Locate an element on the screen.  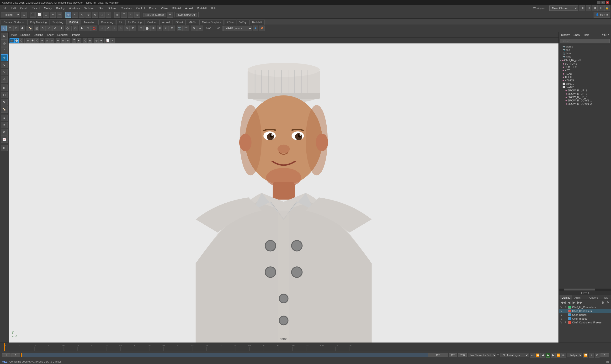
outliner-node-brow-r-up-3: ◆ BROW_R_UP_3 is located at coordinates (585, 97).